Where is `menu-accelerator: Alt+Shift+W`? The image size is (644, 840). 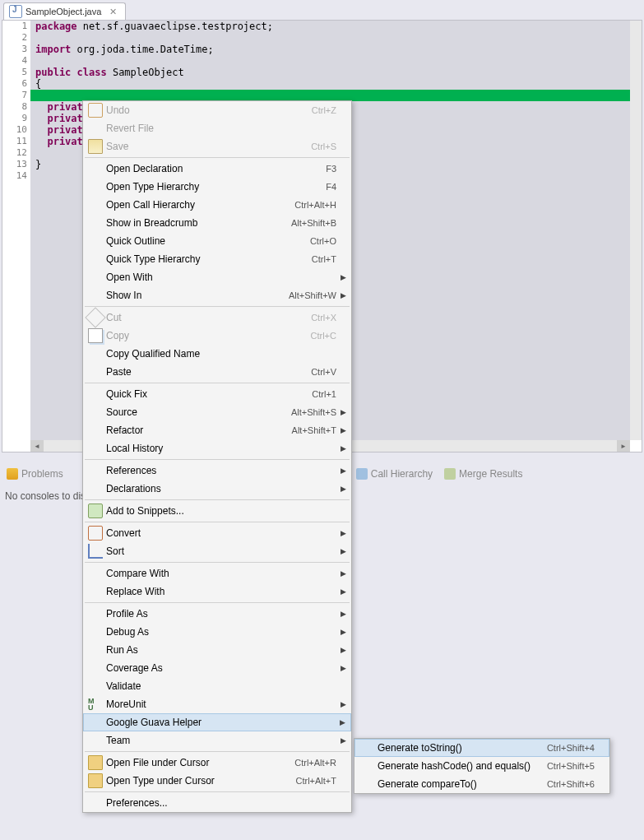 menu-accelerator: Alt+Shift+W is located at coordinates (313, 295).